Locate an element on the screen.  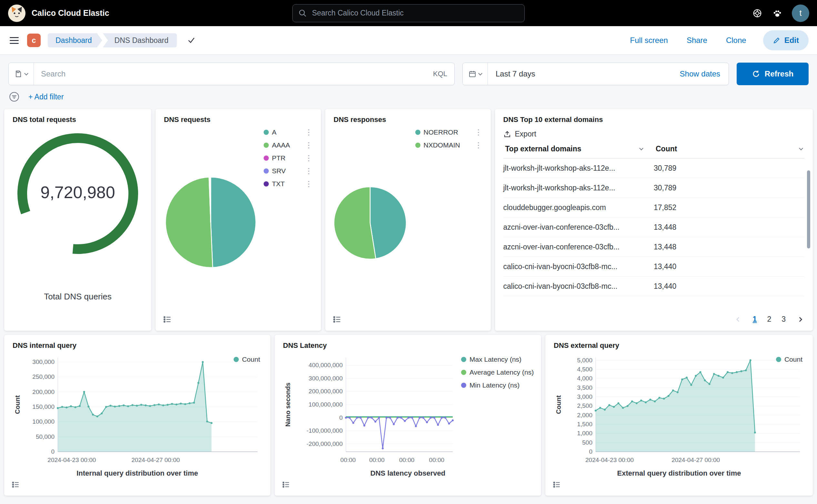
column-header-domains: Top external domains is located at coordinates (579, 149).